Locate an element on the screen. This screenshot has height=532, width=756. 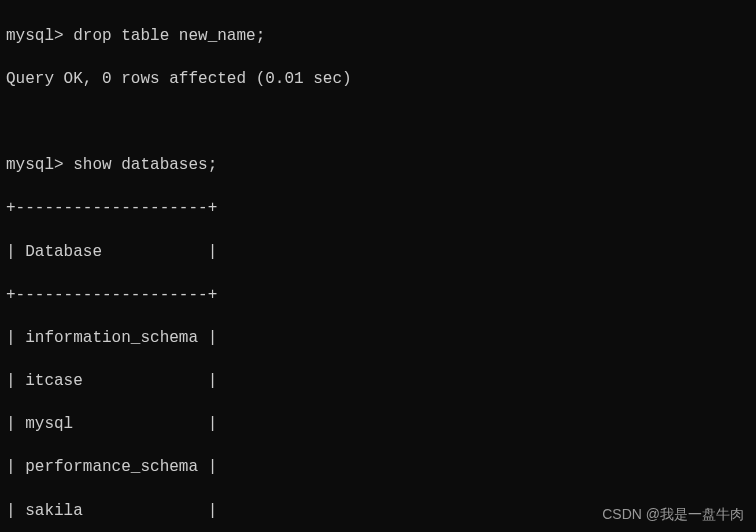
table-row: | performance_schema | is located at coordinates (378, 468).